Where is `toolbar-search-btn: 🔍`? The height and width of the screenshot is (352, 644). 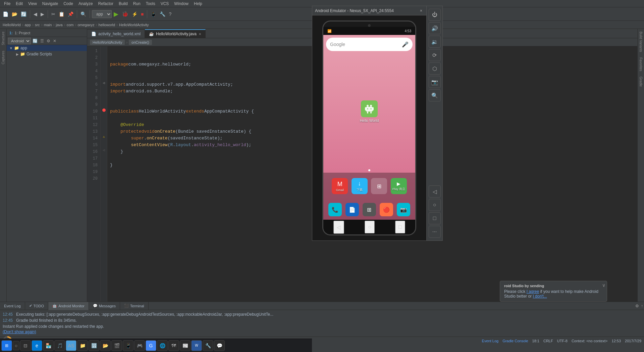
toolbar-search-btn: 🔍 is located at coordinates (83, 14).